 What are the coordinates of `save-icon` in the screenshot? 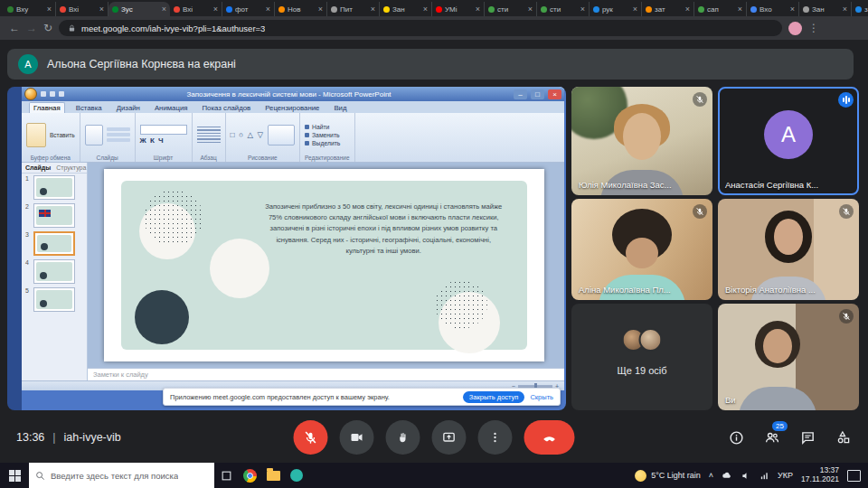 It's located at (43, 94).